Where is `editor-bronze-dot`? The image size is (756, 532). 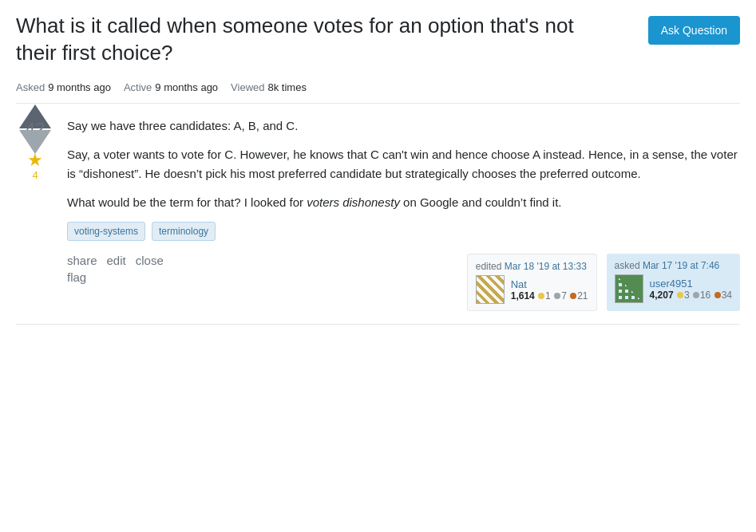 editor-bronze-dot is located at coordinates (573, 296).